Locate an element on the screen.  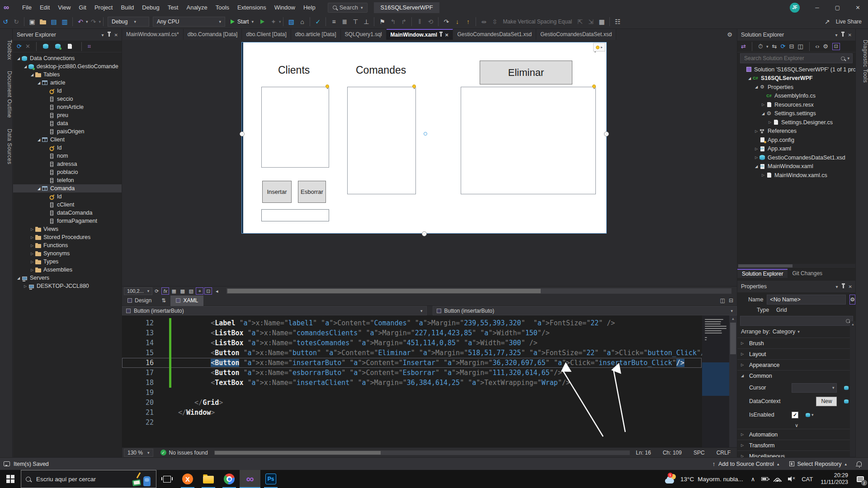
section-transform: ▷Transform is located at coordinates (797, 445).